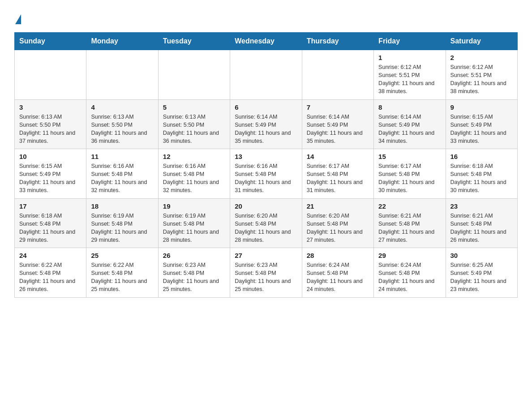 The image size is (532, 411). Describe the element at coordinates (338, 174) in the screenshot. I see `calendar-cell: 14Sunrise: 6:17 AM Sunset: 5:48 PM Dayli…` at that location.